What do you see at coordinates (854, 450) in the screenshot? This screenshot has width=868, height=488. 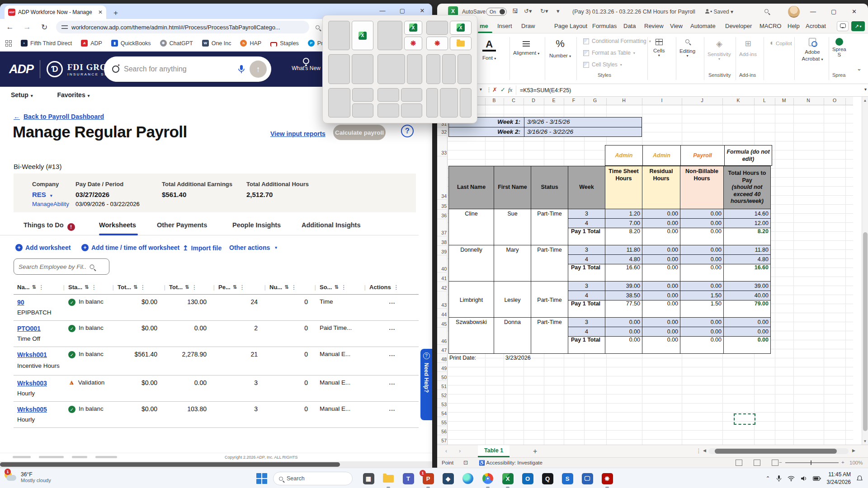 I see `hscroll-right-icon: ▶` at bounding box center [854, 450].